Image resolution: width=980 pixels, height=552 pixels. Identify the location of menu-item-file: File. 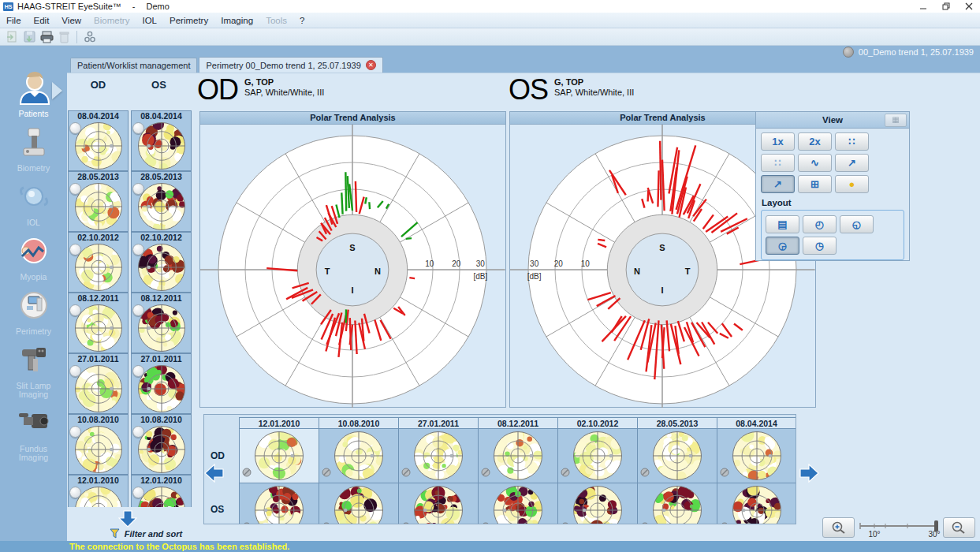
(14, 21).